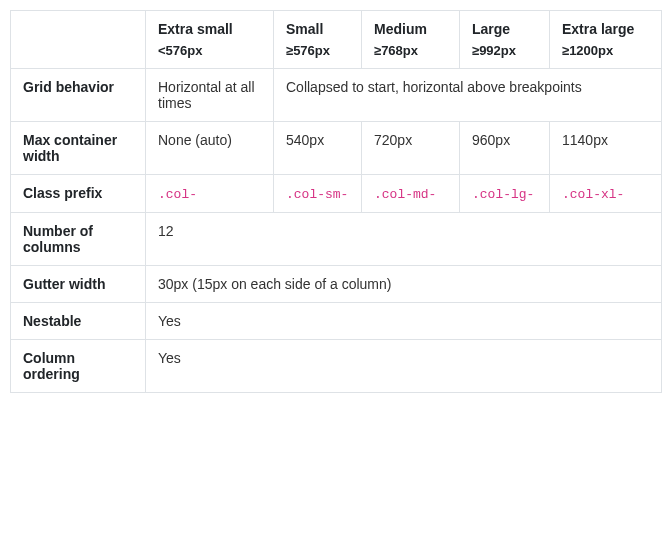  What do you see at coordinates (336, 284) in the screenshot?
I see `row-gutter-width: Gutter width 30px (15px on each side of …` at bounding box center [336, 284].